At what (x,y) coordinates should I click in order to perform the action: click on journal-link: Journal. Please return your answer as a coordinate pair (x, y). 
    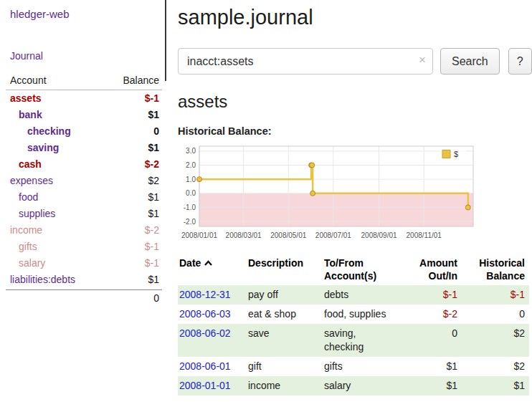
    Looking at the image, I should click on (89, 56).